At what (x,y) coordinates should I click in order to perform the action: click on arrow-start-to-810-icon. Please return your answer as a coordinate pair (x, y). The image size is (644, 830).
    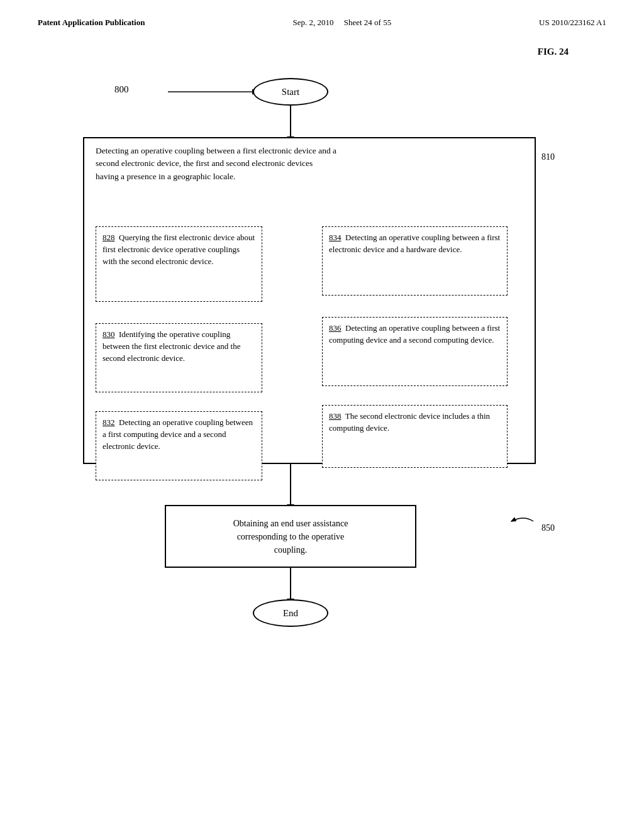
    Looking at the image, I should click on (291, 121).